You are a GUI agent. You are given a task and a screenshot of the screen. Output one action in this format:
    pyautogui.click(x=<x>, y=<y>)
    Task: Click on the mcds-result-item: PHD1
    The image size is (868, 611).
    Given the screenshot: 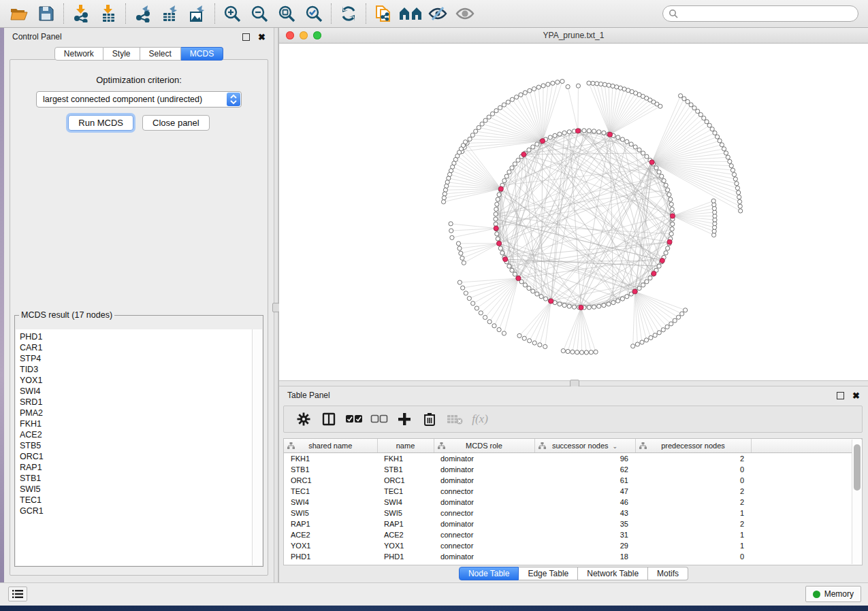 What is the action you would take?
    pyautogui.click(x=136, y=337)
    